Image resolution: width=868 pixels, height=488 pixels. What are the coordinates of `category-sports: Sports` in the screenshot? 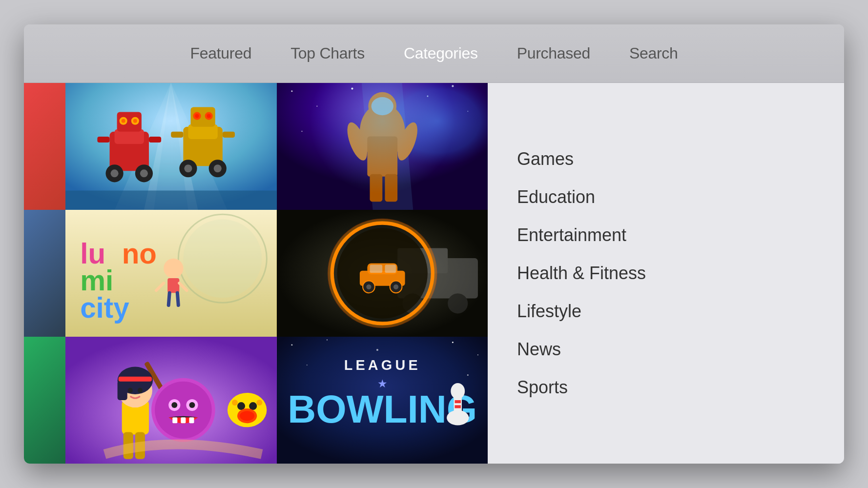 It's located at (666, 387).